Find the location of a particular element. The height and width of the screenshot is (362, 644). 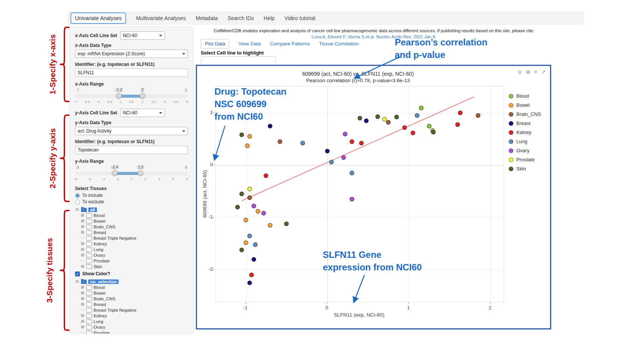

nav-tab-help: Help is located at coordinates (269, 18).